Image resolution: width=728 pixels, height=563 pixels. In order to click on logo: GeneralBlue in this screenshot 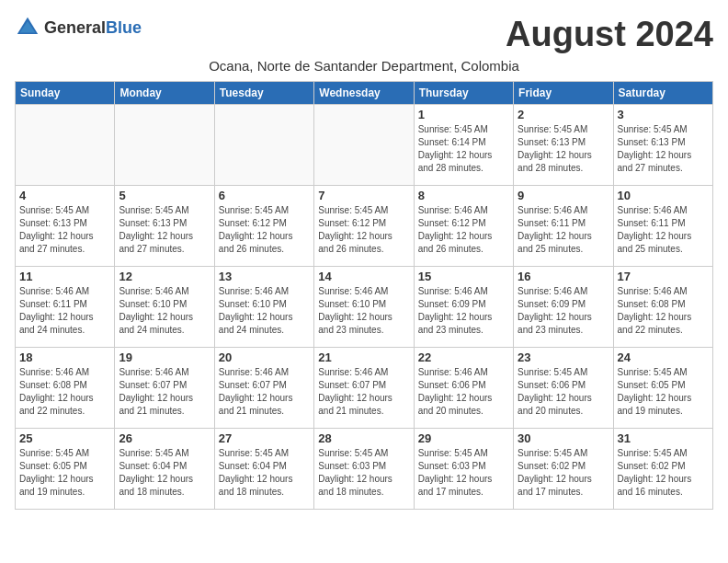, I will do `click(78, 28)`.